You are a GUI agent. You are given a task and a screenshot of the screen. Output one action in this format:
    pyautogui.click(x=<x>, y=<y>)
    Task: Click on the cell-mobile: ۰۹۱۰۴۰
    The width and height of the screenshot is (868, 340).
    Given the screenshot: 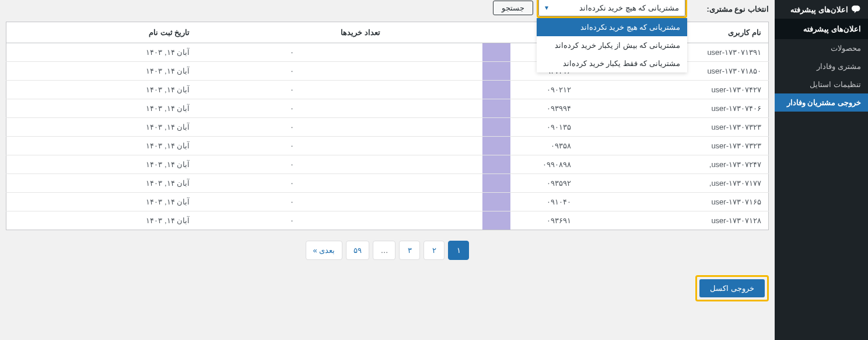 What is the action you would take?
    pyautogui.click(x=483, y=202)
    